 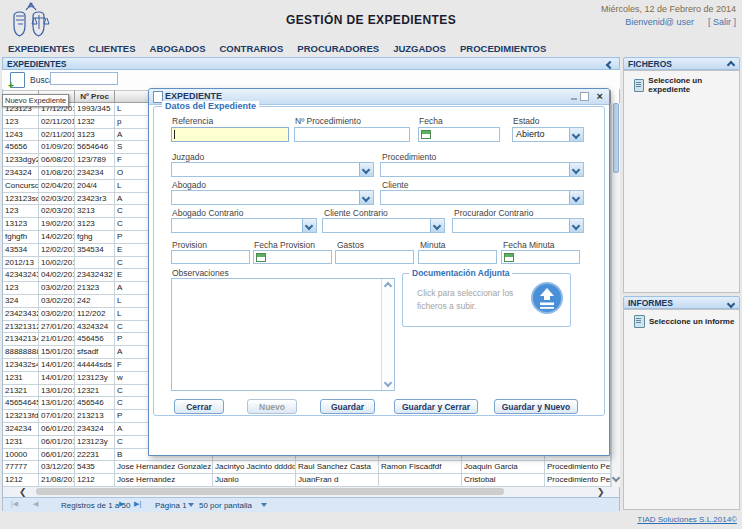 What do you see at coordinates (503, 48) in the screenshot?
I see `menu-item-procedimientos: PROCEDIMIENTOS` at bounding box center [503, 48].